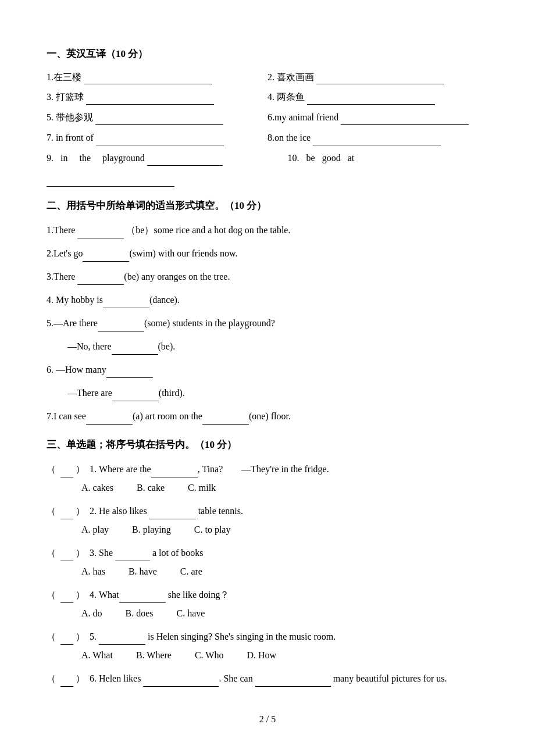 Image resolution: width=535 pixels, height=756 pixels. I want to click on section1-item5: 5. 带他参观, so click(157, 117).